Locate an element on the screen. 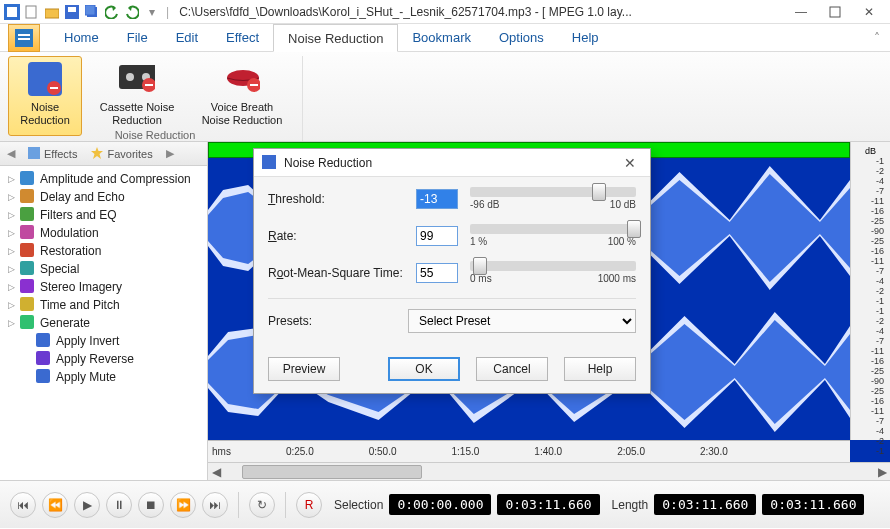 The height and width of the screenshot is (529, 890). play-button: ▶ is located at coordinates (87, 505).